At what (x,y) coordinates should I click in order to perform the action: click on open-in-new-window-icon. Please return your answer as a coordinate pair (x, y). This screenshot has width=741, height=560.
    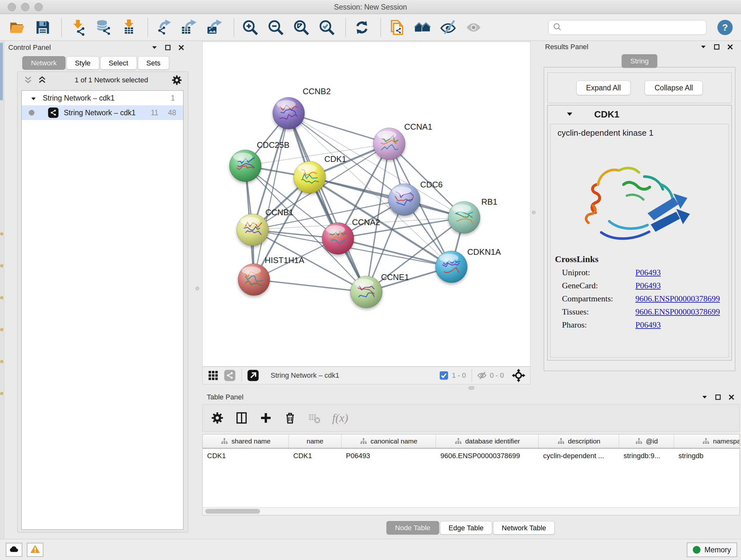
    Looking at the image, I should click on (253, 375).